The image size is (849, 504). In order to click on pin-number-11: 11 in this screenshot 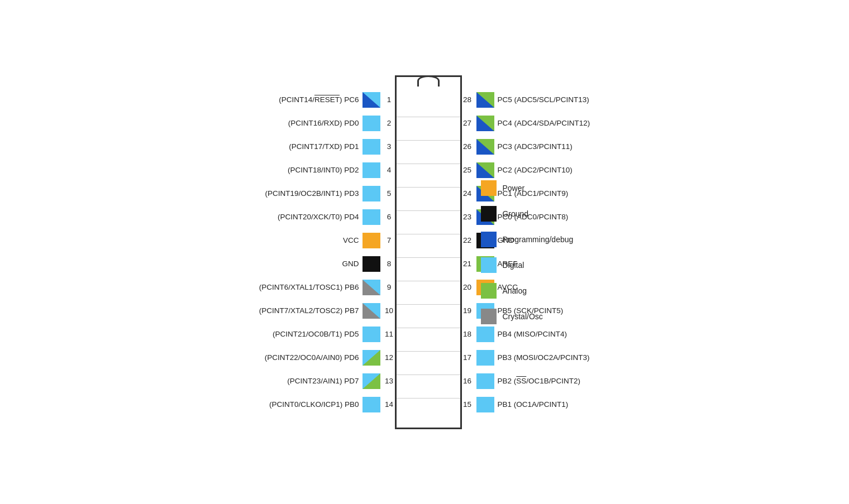, I will do `click(389, 334)`.